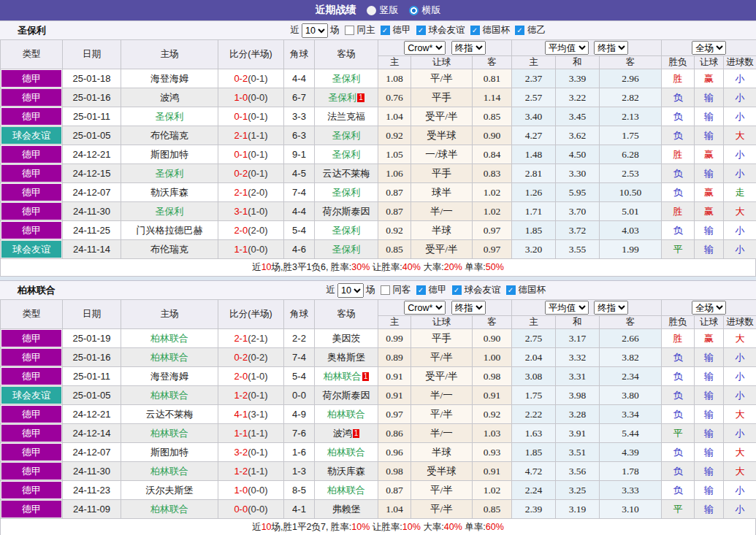 The height and width of the screenshot is (535, 756). I want to click on corners-cell: 4-6, so click(299, 250).